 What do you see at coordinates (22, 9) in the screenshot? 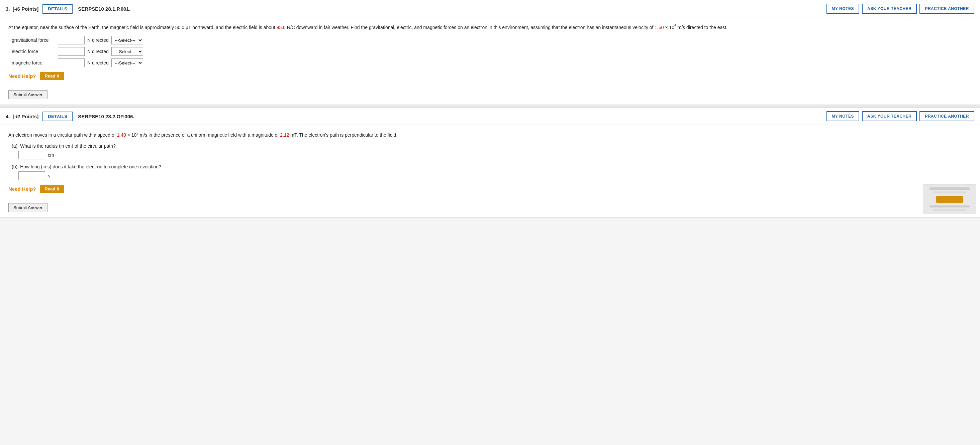
I see `question-3-number: 3. [-/6 Points]` at bounding box center [22, 9].